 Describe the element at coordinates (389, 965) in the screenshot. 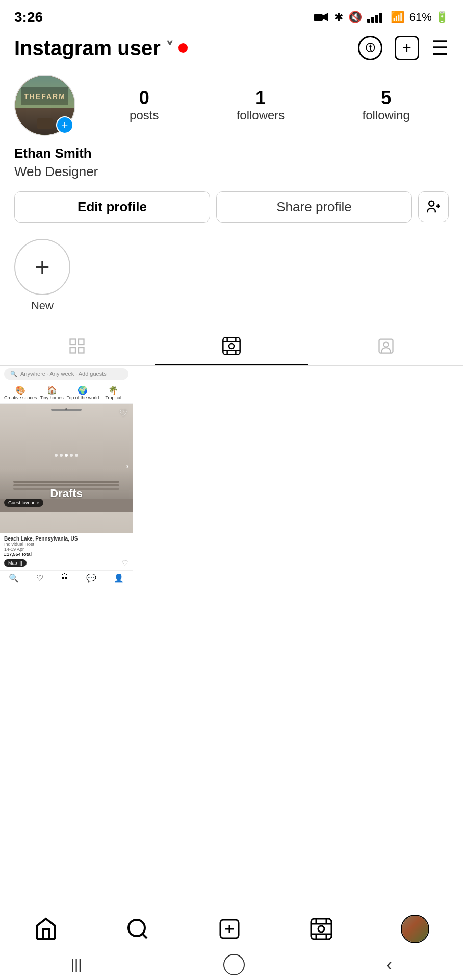

I see `back-button: ‹` at that location.